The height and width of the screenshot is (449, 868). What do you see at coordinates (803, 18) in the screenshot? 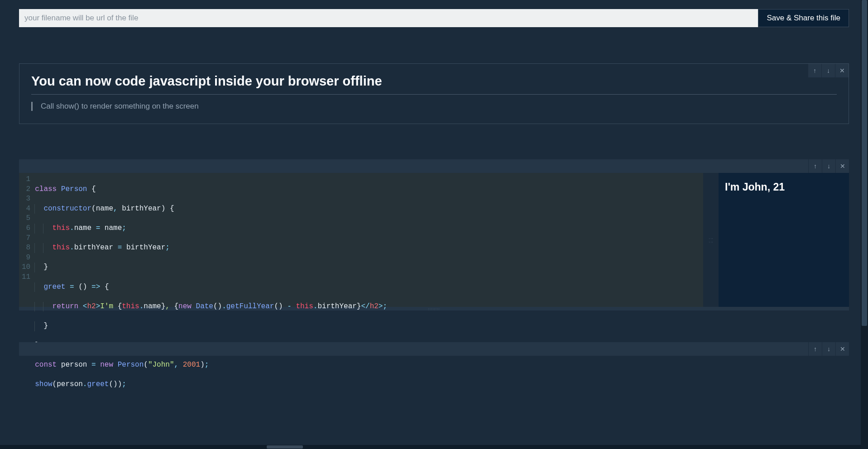
I see `save-share-button: Save & Share this file` at bounding box center [803, 18].